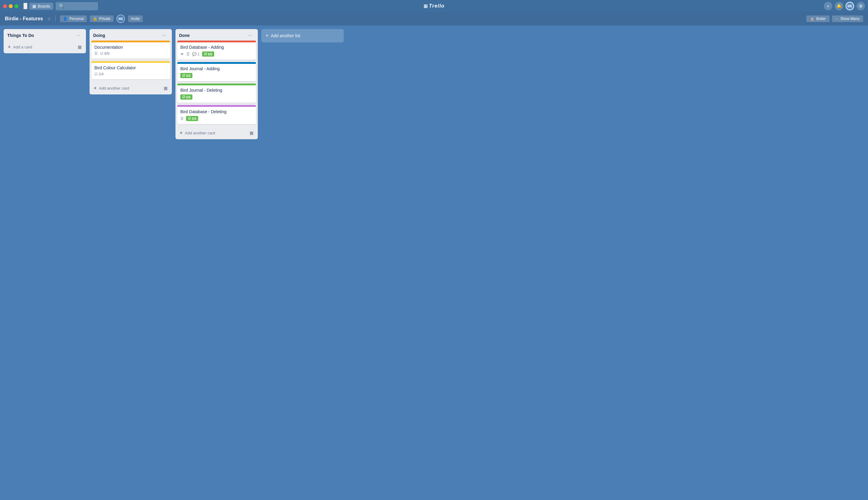 The image size is (868, 500). What do you see at coordinates (185, 35) in the screenshot?
I see `list-title-done: Done` at bounding box center [185, 35].